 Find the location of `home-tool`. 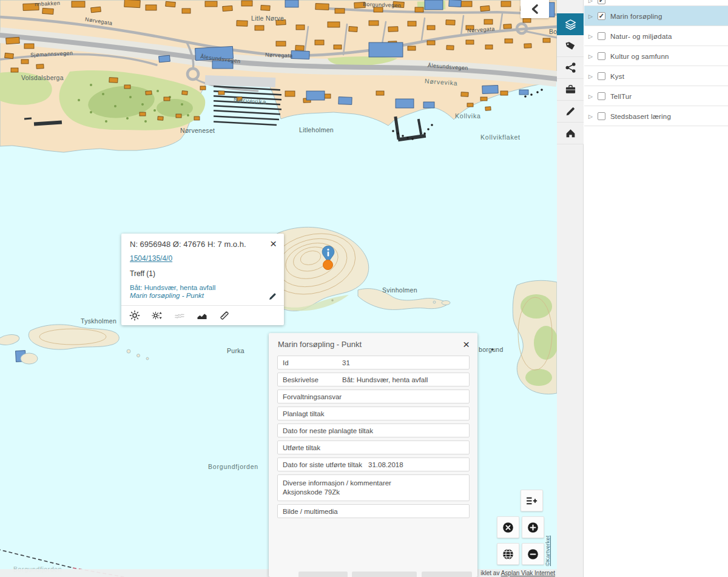

home-tool is located at coordinates (570, 133).